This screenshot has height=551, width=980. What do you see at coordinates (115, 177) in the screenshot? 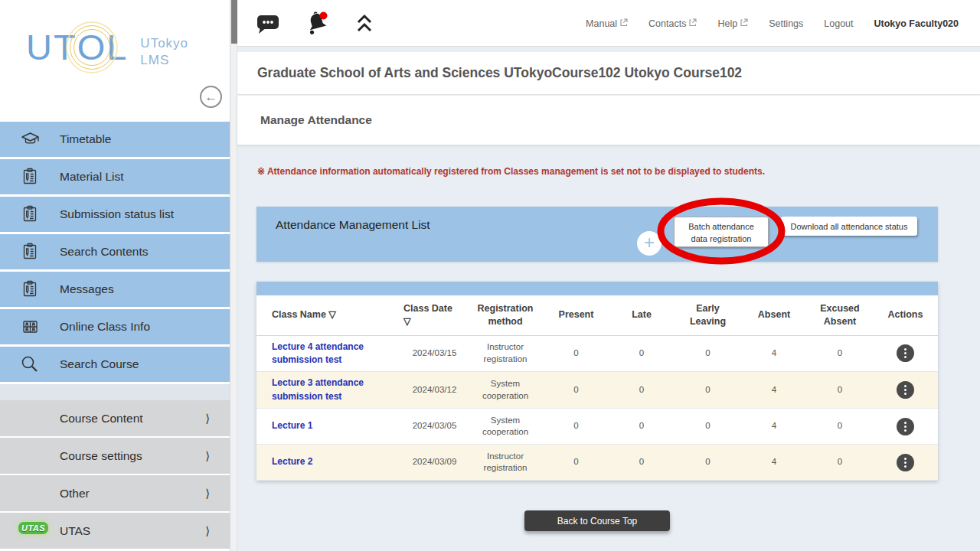
I see `sidebar-item-material-list: Material List` at bounding box center [115, 177].